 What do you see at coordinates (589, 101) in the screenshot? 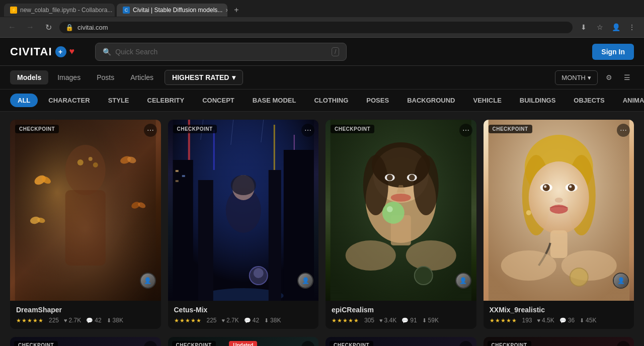
I see `cat-pill-objects: OBJECTS` at bounding box center [589, 101].